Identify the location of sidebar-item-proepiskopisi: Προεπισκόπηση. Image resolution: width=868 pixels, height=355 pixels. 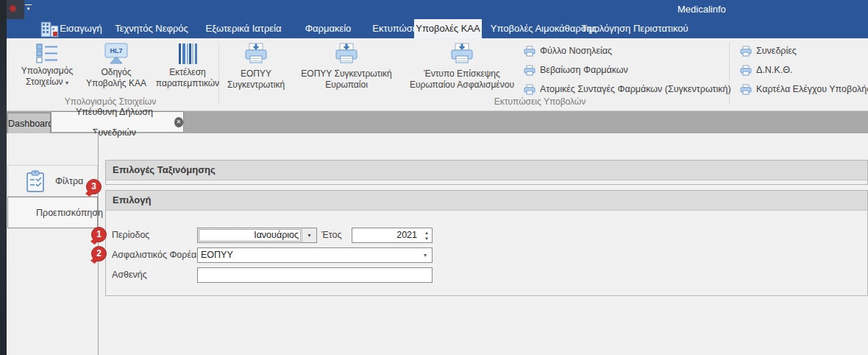
(53, 212).